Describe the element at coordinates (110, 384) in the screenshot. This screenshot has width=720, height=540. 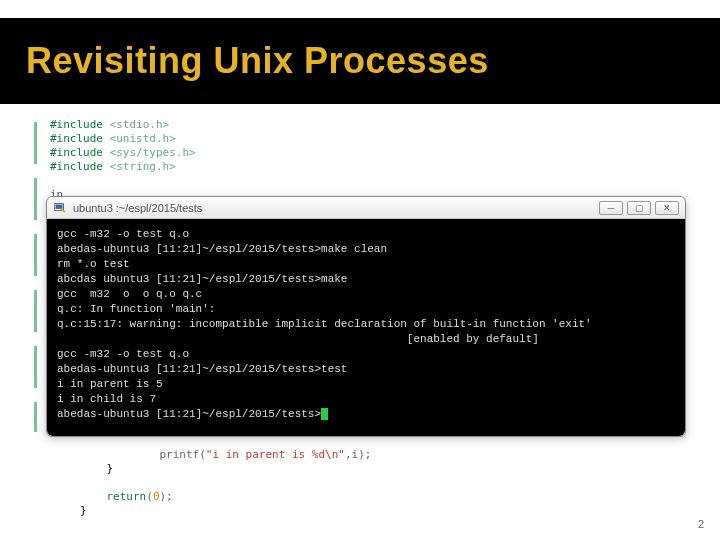
I see `terminal-line: i in parent is 5` at that location.